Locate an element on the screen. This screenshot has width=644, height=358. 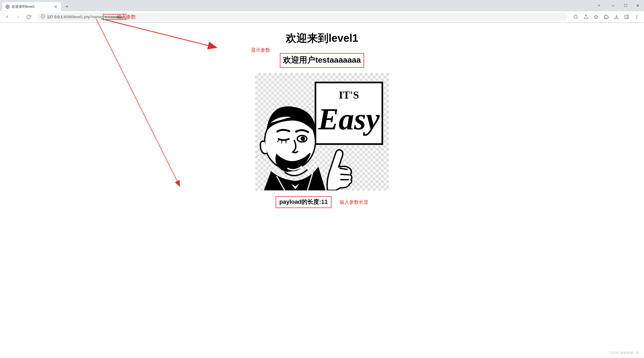
annotation-input-param: 输入参数 is located at coordinates (126, 17).